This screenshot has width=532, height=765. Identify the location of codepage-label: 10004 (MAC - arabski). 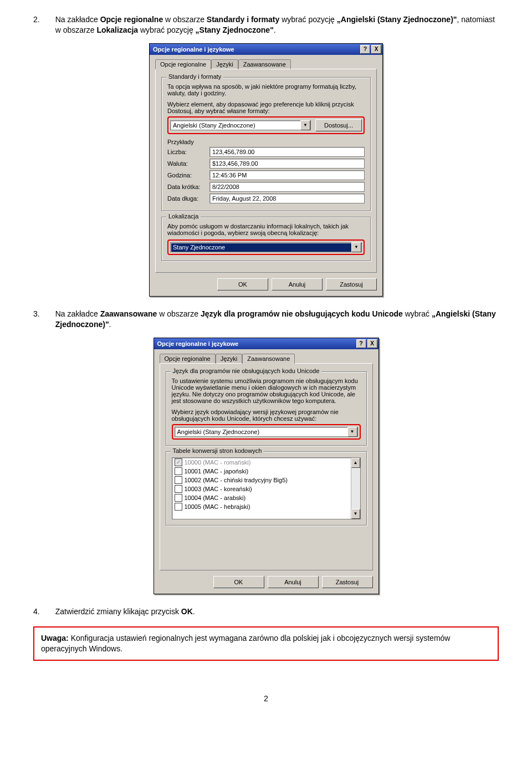
(215, 498).